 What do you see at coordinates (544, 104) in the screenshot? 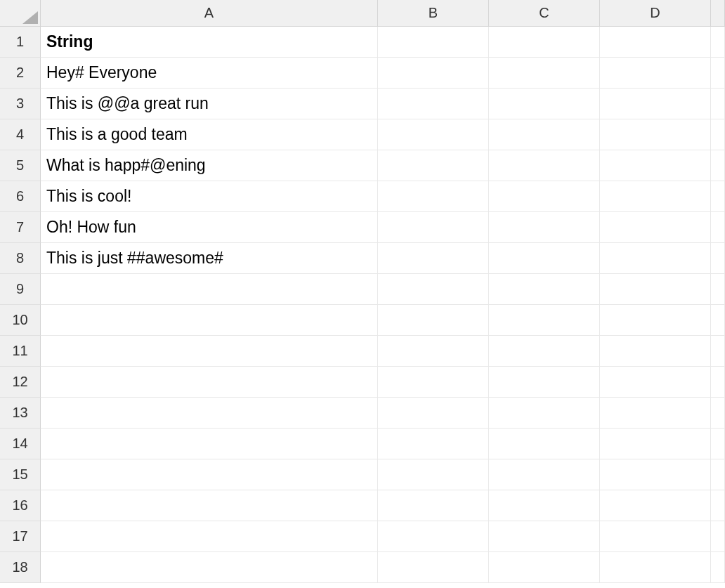
I see `cell-C3` at bounding box center [544, 104].